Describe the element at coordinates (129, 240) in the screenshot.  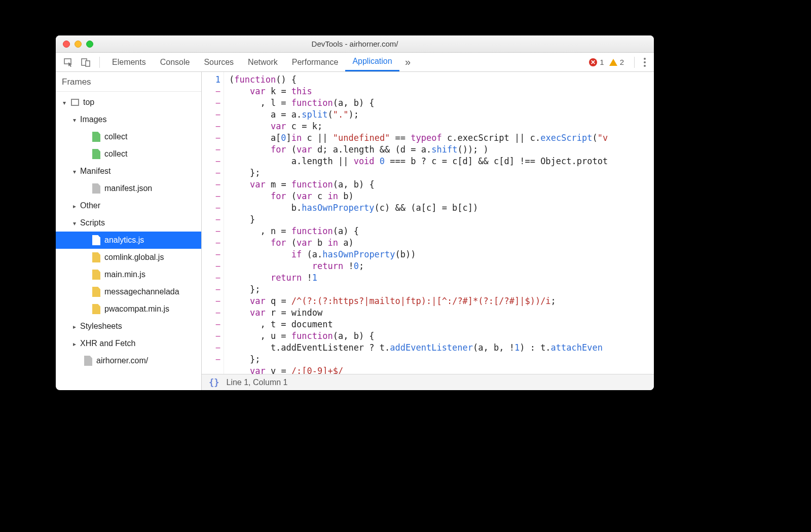
I see `tree-file: analytics.js` at that location.